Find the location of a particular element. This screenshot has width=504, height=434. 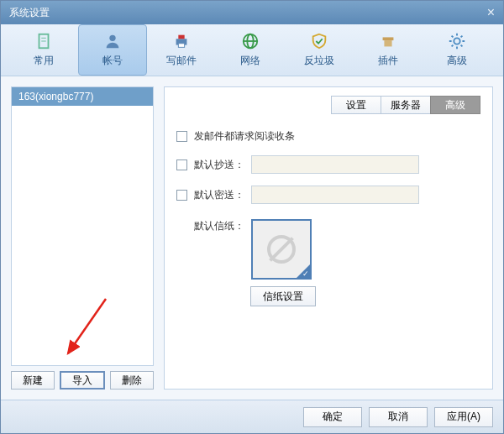

delete-button: 删除 is located at coordinates (132, 380).